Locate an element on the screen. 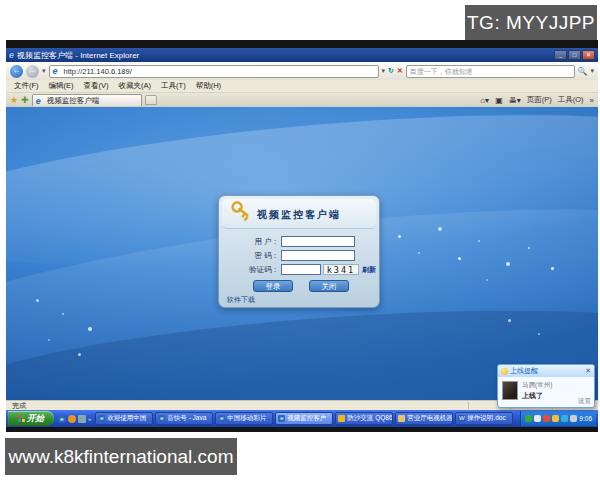 The width and height of the screenshot is (600, 480). menu-file: 文件(F) is located at coordinates (26, 86).